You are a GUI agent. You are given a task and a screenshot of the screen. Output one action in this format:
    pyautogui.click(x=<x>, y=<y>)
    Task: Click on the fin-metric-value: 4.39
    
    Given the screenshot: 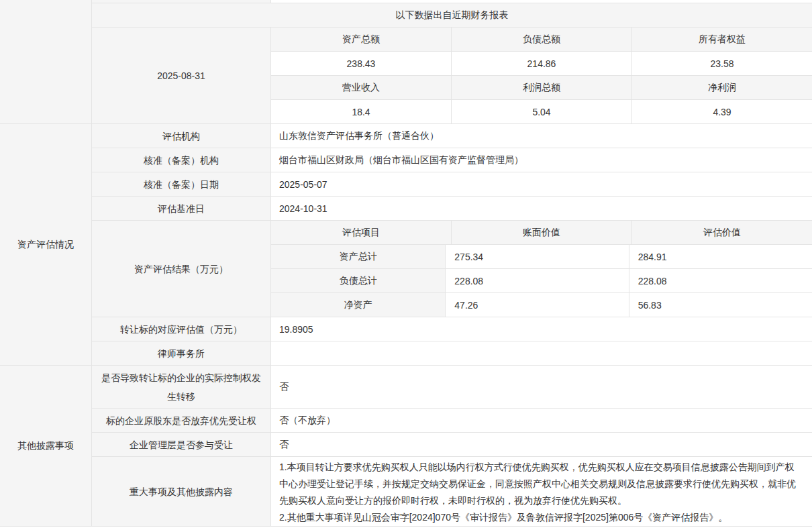 What is the action you would take?
    pyautogui.click(x=722, y=111)
    